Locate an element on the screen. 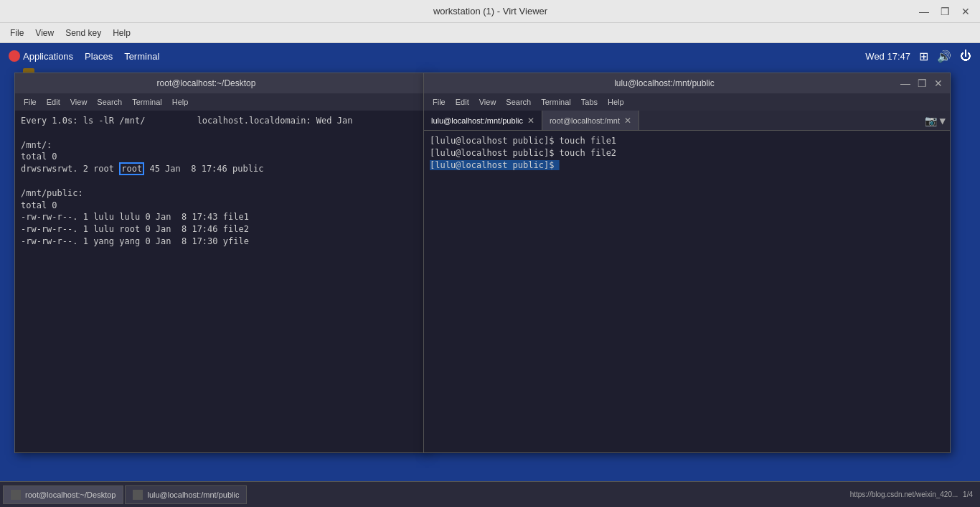  taskbar-label-root: root@localhost:~/Desktop is located at coordinates (70, 495).